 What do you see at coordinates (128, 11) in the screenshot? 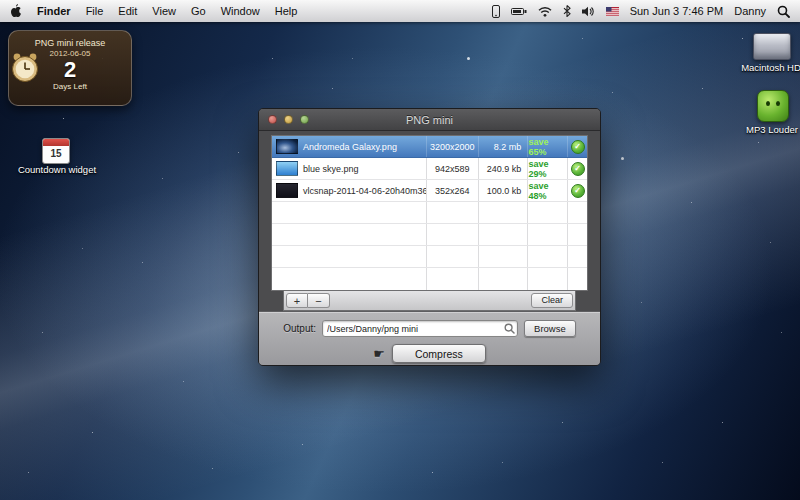
I see `menu-item-edit: Edit` at bounding box center [128, 11].